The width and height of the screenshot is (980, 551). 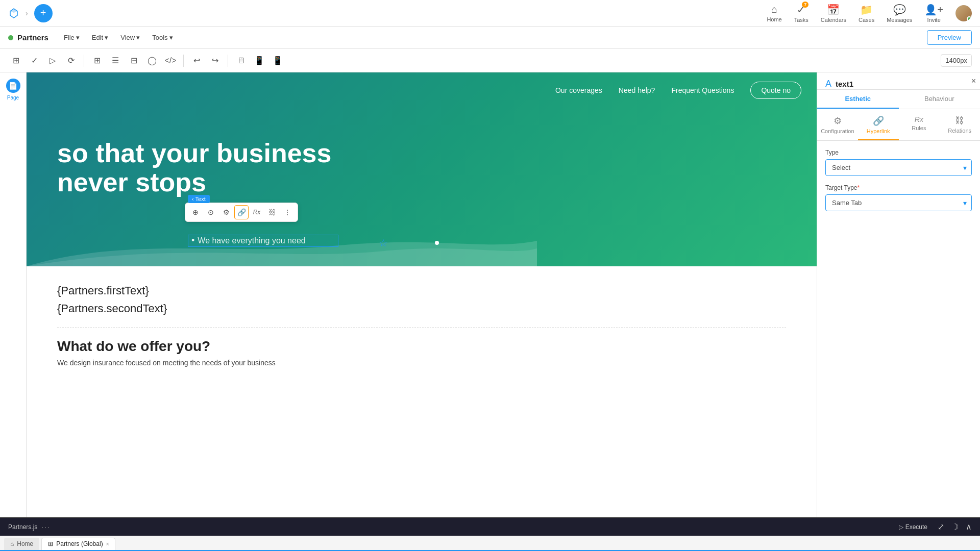 I want to click on nav-calendars: 📅 Calendars, so click(x=834, y=13).